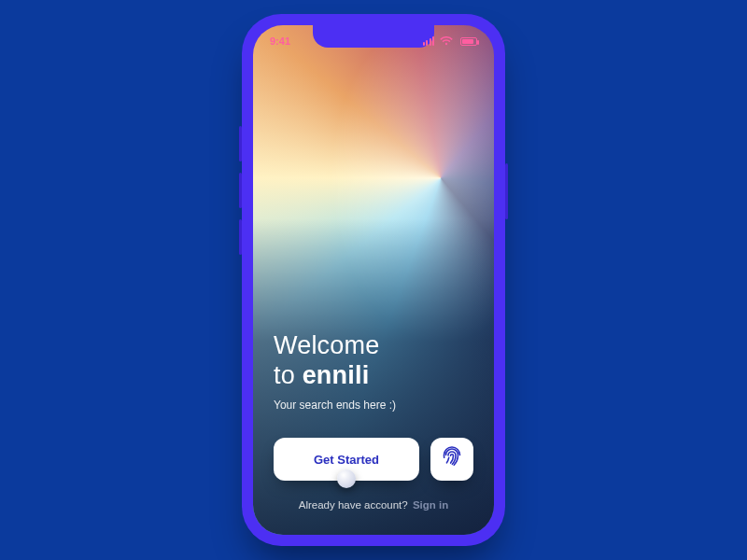 The width and height of the screenshot is (747, 560). I want to click on cta-row: Get Started, so click(374, 459).